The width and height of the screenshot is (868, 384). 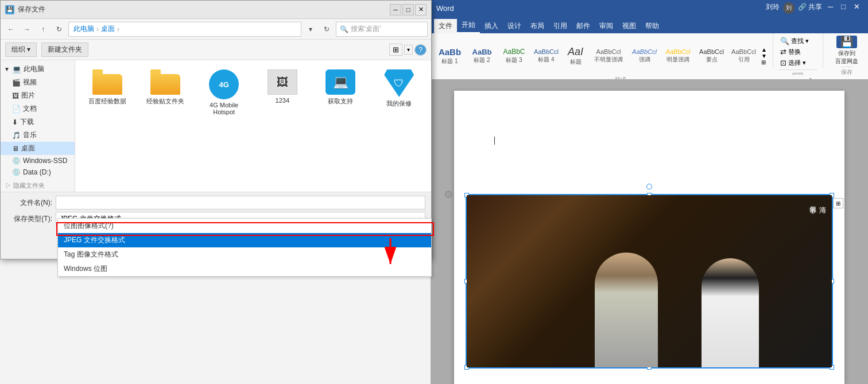 I want to click on file-warranty: 🛡 我的保修, so click(x=399, y=92).